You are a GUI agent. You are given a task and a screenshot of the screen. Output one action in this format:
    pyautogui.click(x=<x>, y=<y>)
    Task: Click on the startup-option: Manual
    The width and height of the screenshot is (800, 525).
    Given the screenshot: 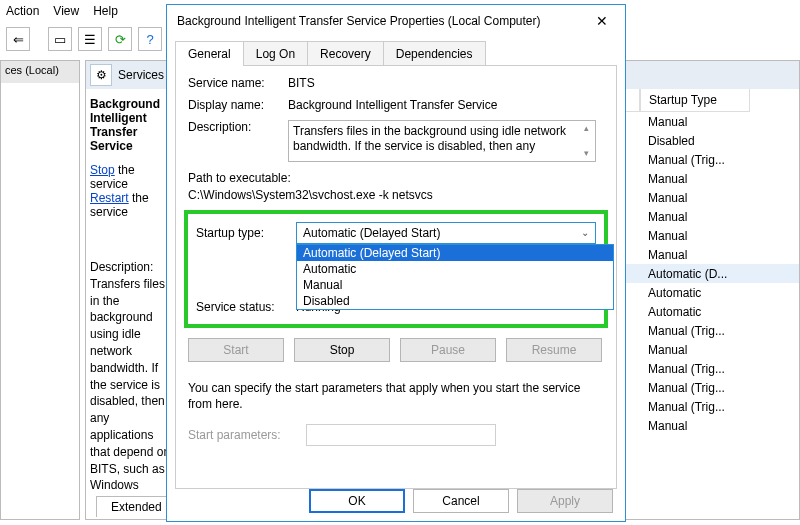 What is the action you would take?
    pyautogui.click(x=455, y=285)
    